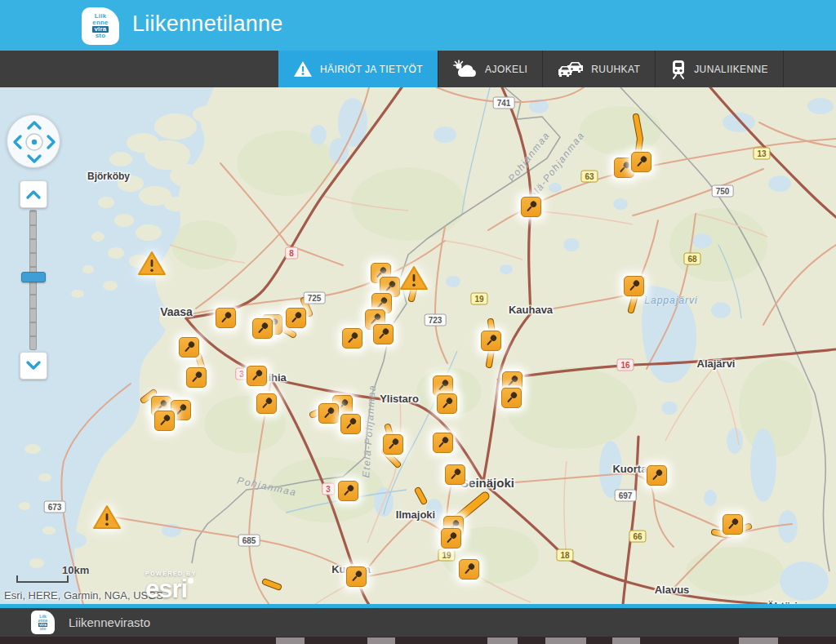  I want to click on route-badge: 741, so click(505, 103).